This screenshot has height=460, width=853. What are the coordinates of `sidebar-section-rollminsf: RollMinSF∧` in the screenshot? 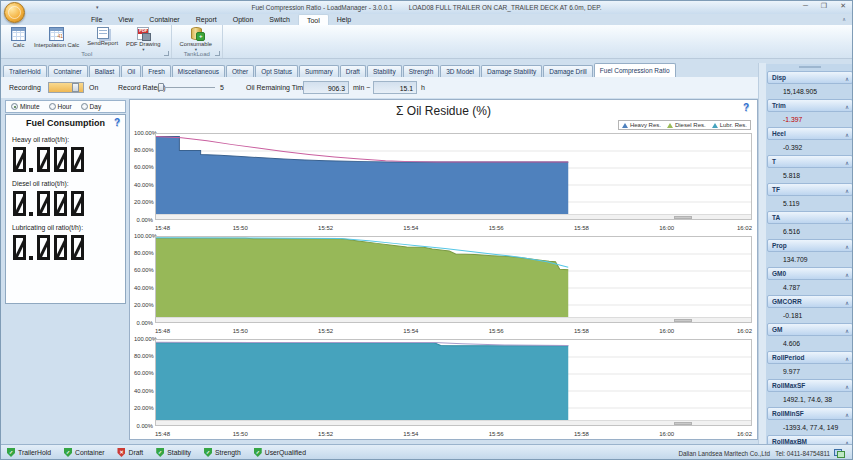 It's located at (810, 414).